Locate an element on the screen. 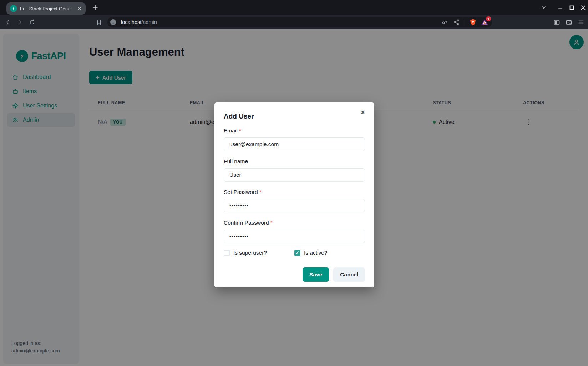  browser-titlebar: Full Stack Project Genera is located at coordinates (294, 7).